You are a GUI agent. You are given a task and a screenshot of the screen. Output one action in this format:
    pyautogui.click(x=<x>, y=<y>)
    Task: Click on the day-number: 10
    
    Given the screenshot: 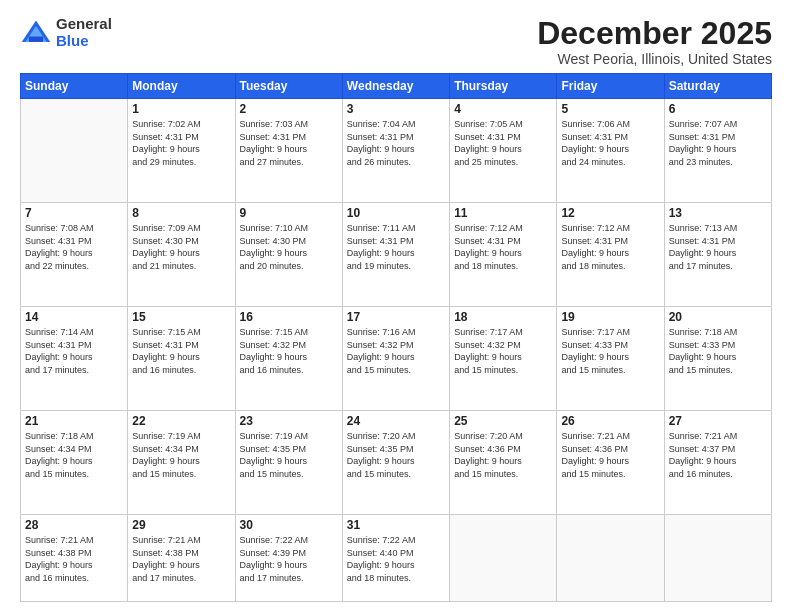 What is the action you would take?
    pyautogui.click(x=396, y=213)
    